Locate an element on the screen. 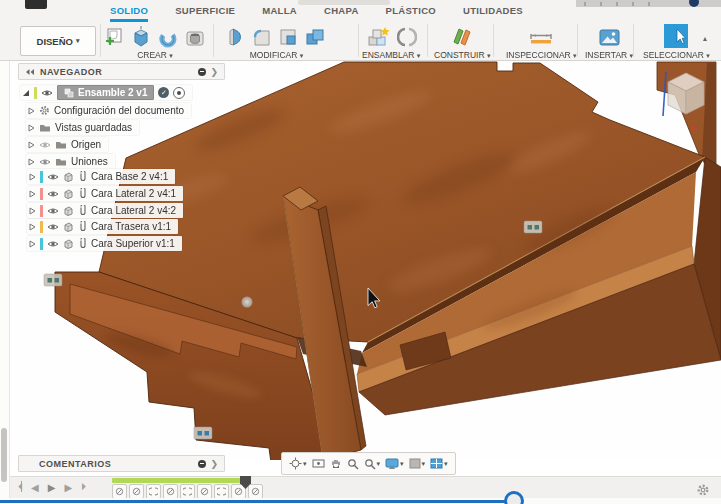  navigator-header: NAVEGADOR ❯ is located at coordinates (122, 72).